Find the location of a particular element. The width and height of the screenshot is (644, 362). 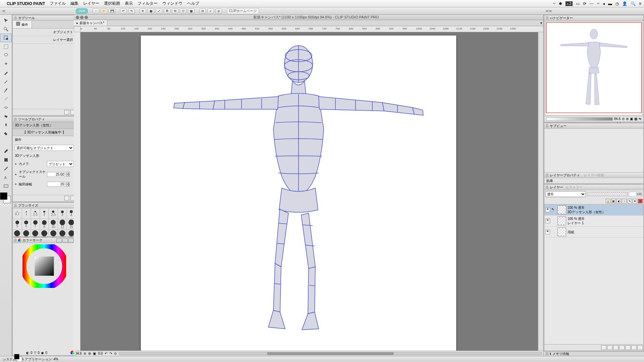

brush-size-10: 10 is located at coordinates (53, 224).